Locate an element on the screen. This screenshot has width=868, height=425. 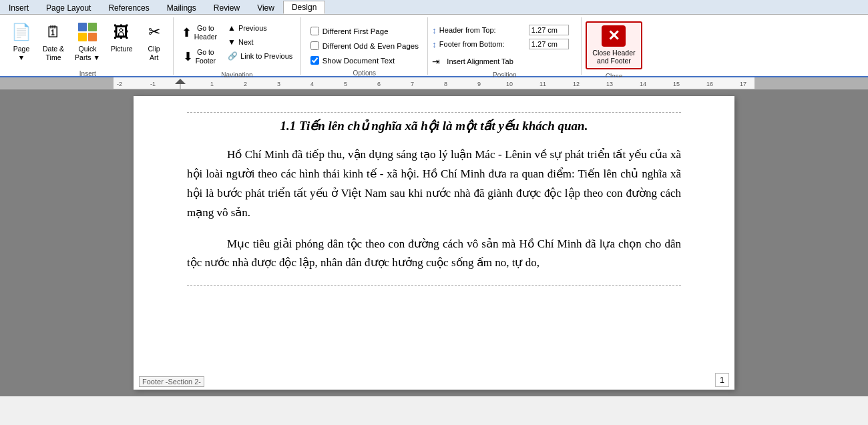
svg-text: 3 is located at coordinates (279, 84).